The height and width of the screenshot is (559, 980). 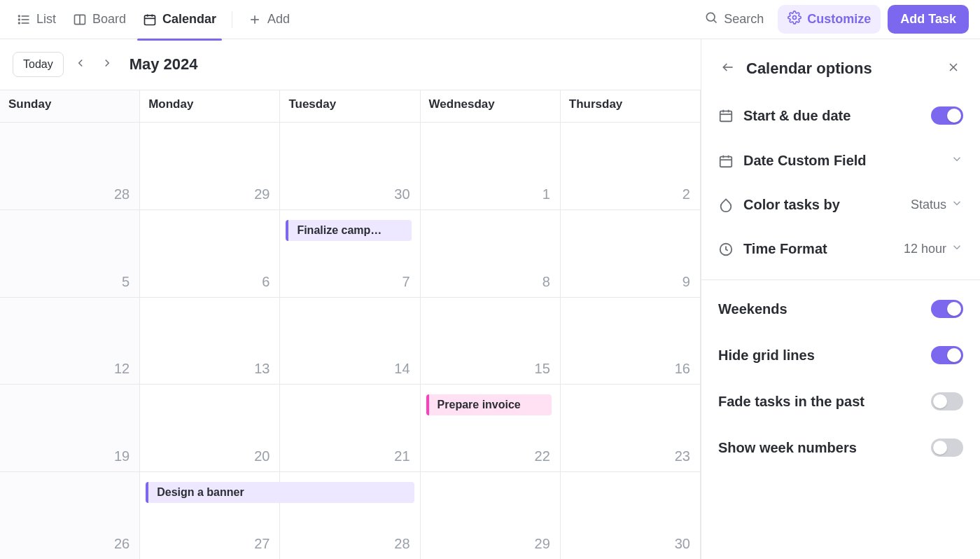 I want to click on option-label: Hide grid lines, so click(x=820, y=356).